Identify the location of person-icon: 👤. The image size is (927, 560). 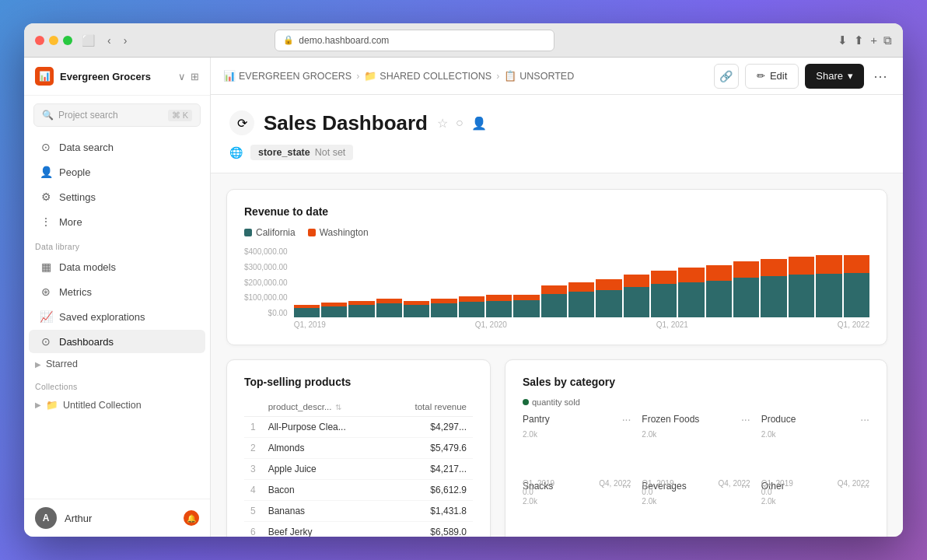
(479, 123).